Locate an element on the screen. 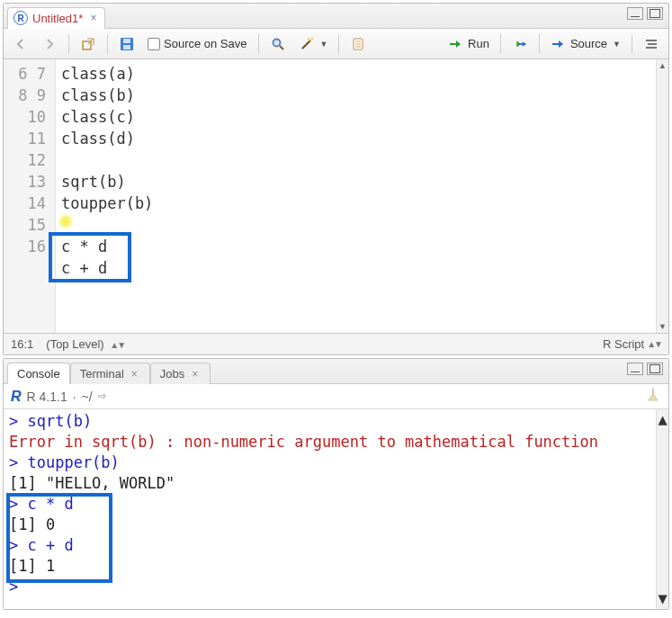  rerun-button is located at coordinates (520, 44).